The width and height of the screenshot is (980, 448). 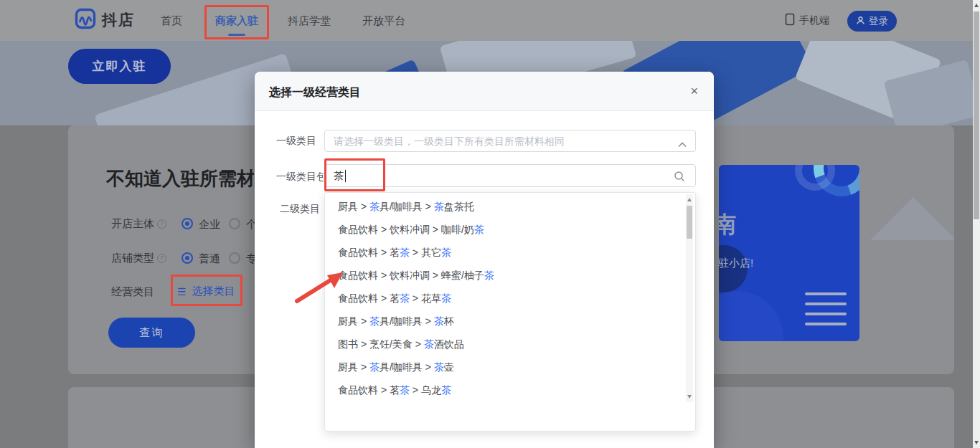 I want to click on user-icon, so click(x=861, y=22).